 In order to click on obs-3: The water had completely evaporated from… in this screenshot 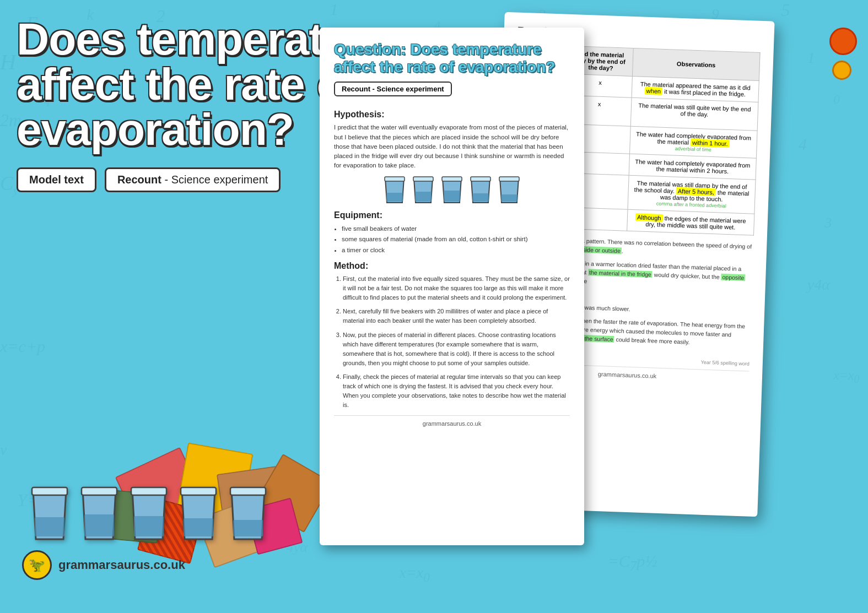, I will do `click(693, 142)`.